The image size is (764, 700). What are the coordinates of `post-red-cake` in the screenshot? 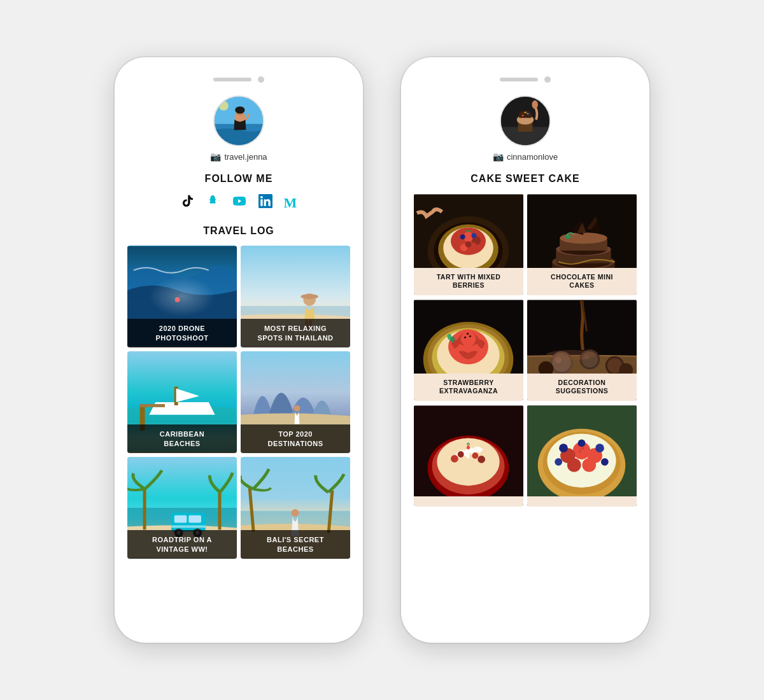 It's located at (469, 456).